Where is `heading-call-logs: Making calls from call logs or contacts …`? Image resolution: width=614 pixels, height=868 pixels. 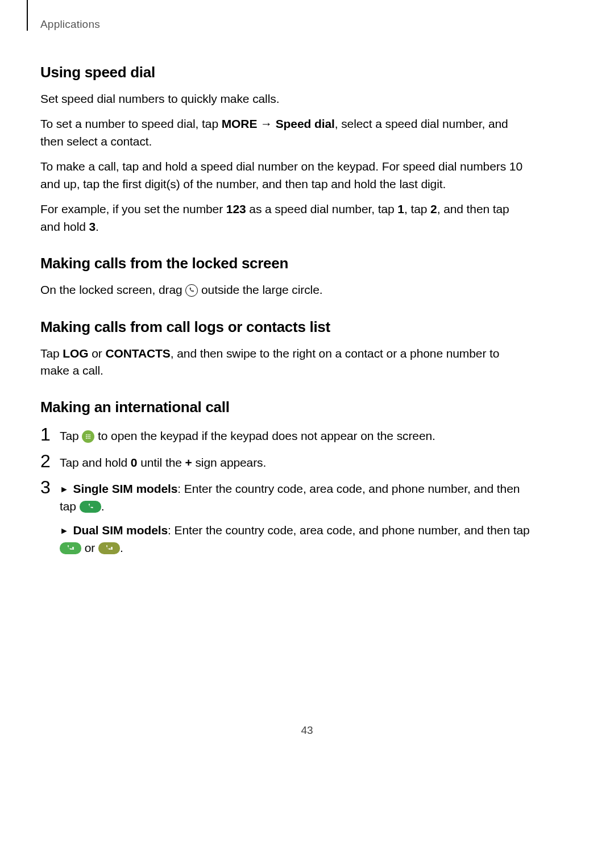 heading-call-logs: Making calls from call logs or contacts … is located at coordinates (285, 327).